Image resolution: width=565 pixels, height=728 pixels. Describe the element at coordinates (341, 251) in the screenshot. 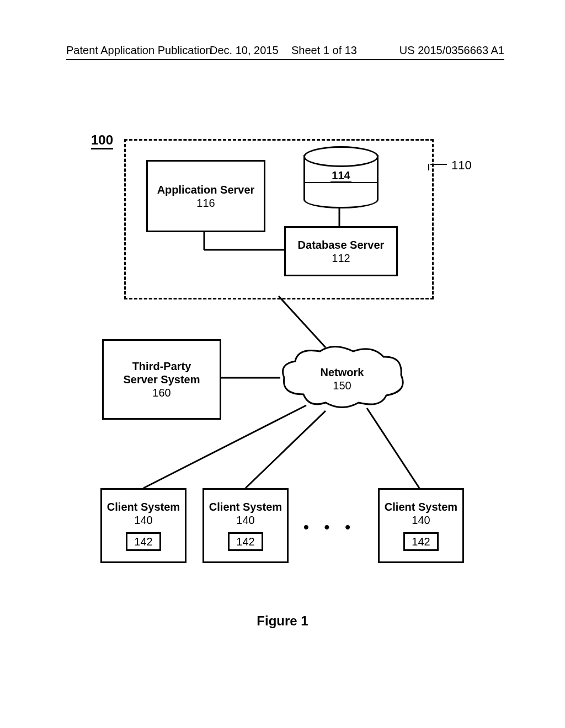

I see `database-server-box: Database Server 112` at that location.